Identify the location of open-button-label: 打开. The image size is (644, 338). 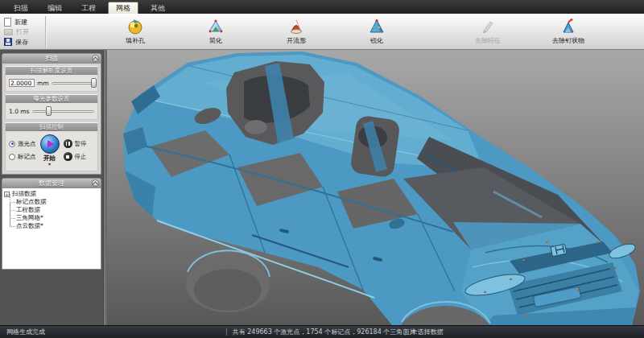
(23, 32).